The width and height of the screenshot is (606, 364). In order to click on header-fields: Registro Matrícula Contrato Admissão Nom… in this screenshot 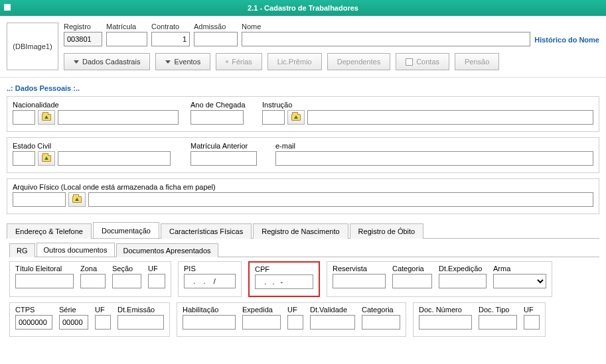, I will do `click(332, 46)`.